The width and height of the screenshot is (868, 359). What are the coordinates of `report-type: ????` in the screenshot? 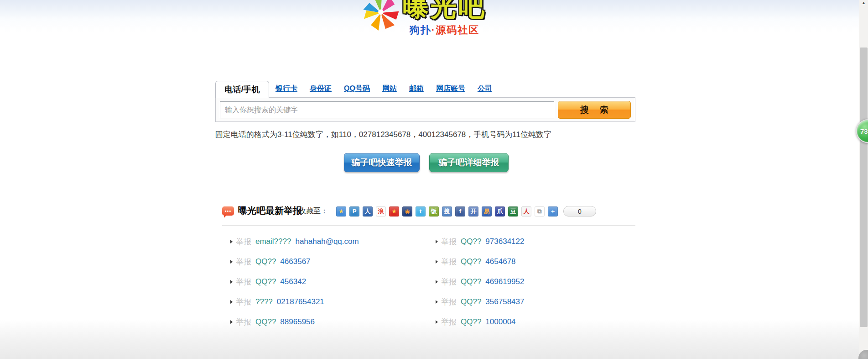 It's located at (264, 302).